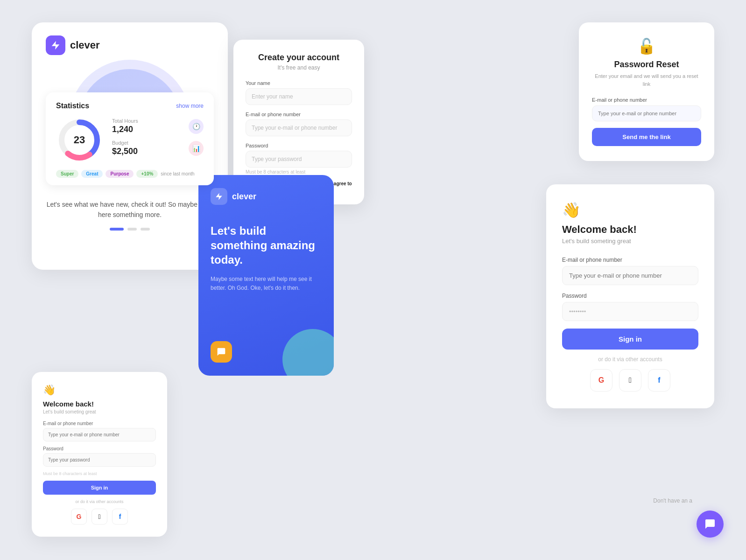  Describe the element at coordinates (299, 172) in the screenshot. I see `password-hint: Must be 8 characters at least` at that location.